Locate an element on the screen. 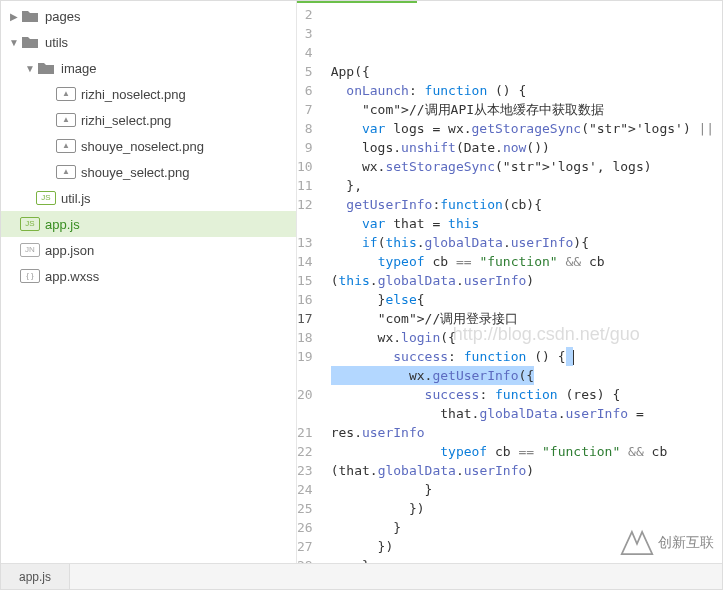 The height and width of the screenshot is (590, 723). code-line: var logs = wx.getStorageSync("str">'logs… is located at coordinates (526, 128).